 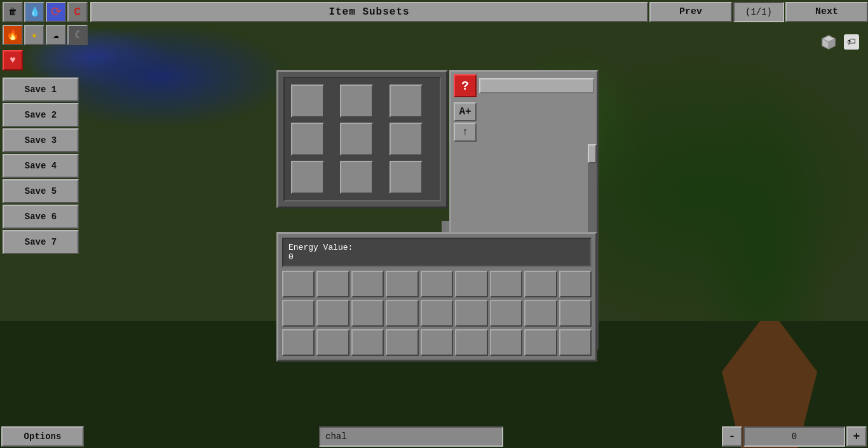 What do you see at coordinates (41, 90) in the screenshot?
I see `save-1-button: Save 1` at bounding box center [41, 90].